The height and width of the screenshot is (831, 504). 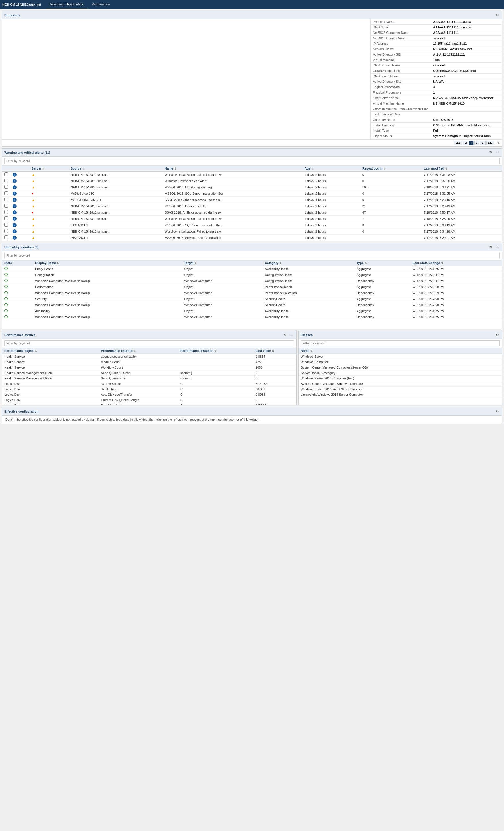 I want to click on class-row: Server BaseOS category, so click(x=400, y=373).